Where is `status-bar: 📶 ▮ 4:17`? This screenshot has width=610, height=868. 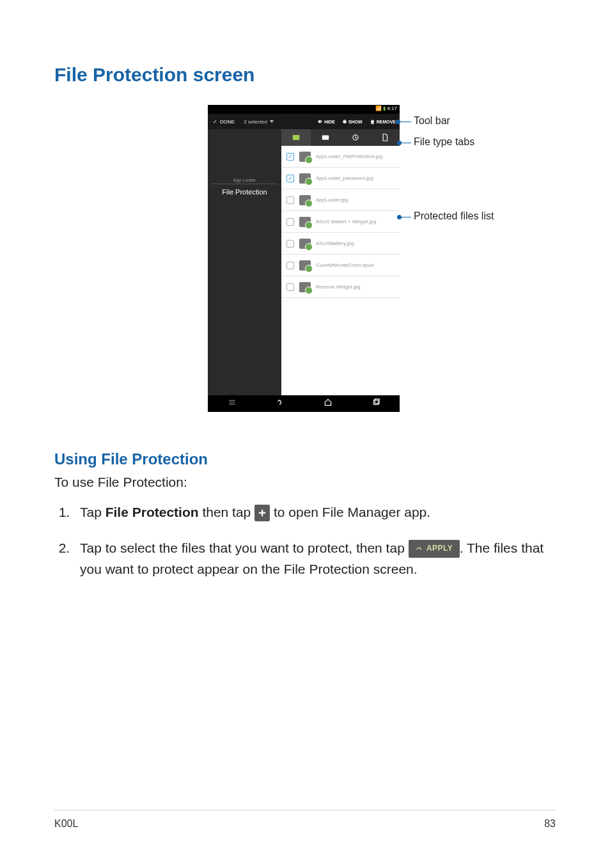
status-bar: 📶 ▮ 4:17 is located at coordinates (304, 109).